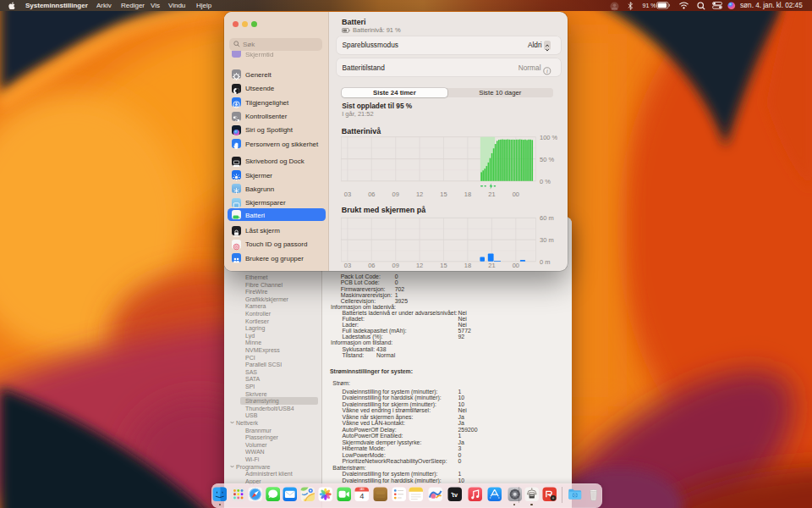 This screenshot has height=508, width=812. Describe the element at coordinates (548, 138) in the screenshot. I see `svg-text: 100 %` at that location.